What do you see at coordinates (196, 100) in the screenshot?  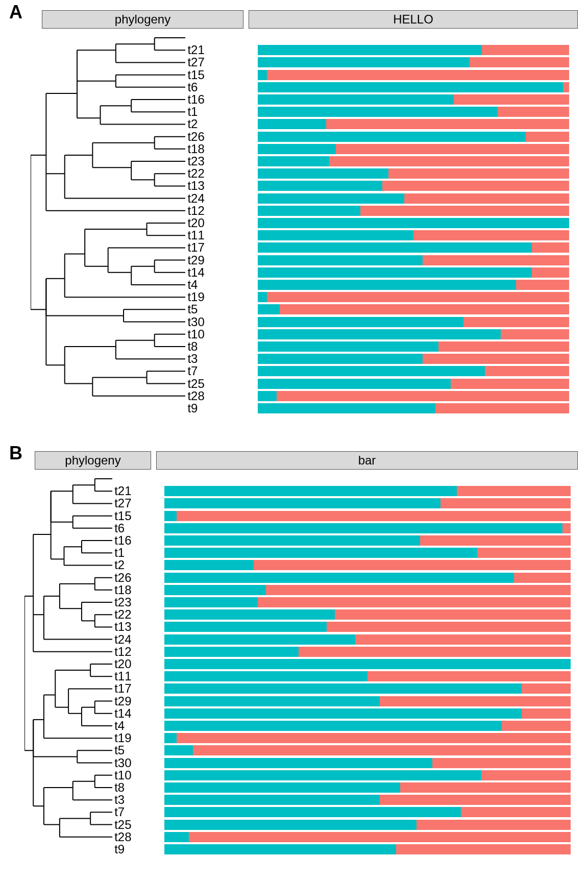 I see `tip-label: t16` at bounding box center [196, 100].